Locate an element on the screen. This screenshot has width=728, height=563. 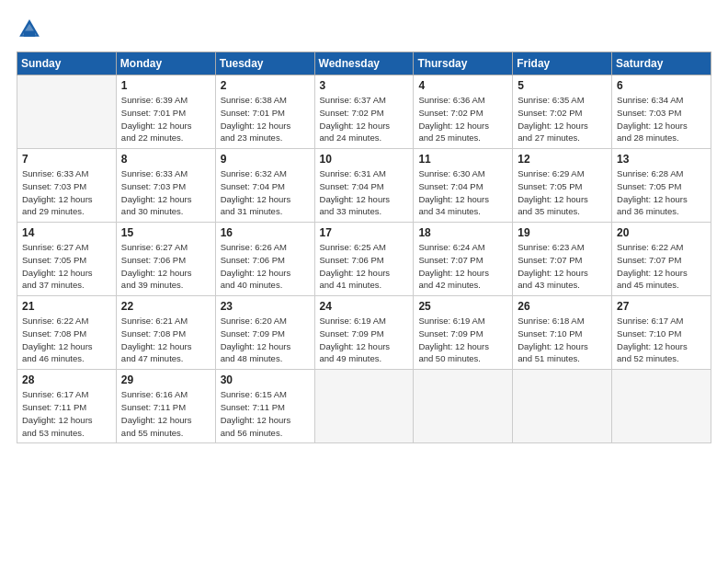
calendar-cell: 30Sunrise: 6:15 AM Sunset: 7:11 PM Dayli… is located at coordinates (265, 407).